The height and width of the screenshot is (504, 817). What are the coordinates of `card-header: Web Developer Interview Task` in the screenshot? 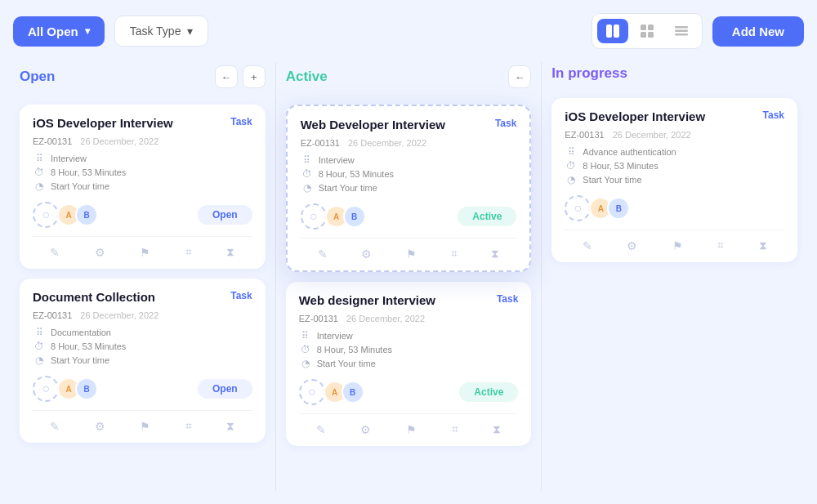 It's located at (408, 124).